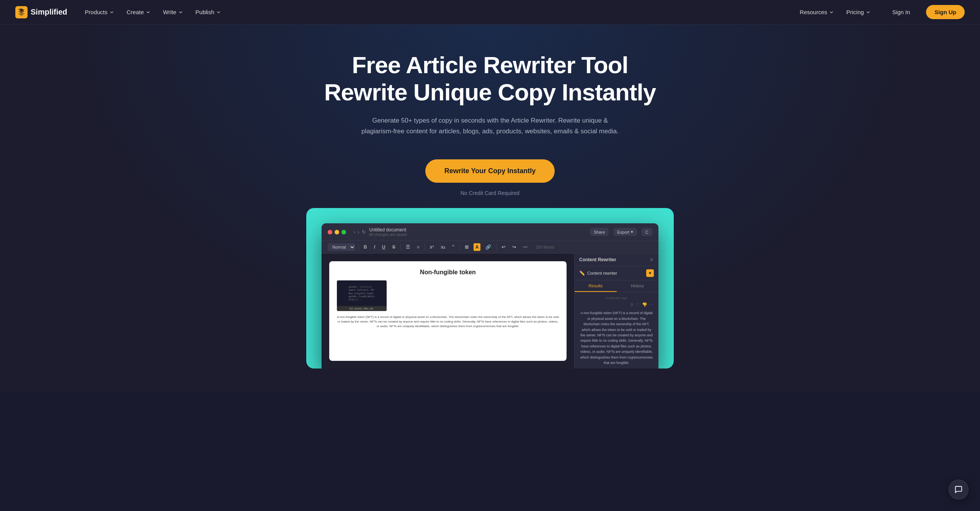 The width and height of the screenshot is (980, 511). What do you see at coordinates (394, 247) in the screenshot?
I see `strikethrough-button: S` at bounding box center [394, 247].